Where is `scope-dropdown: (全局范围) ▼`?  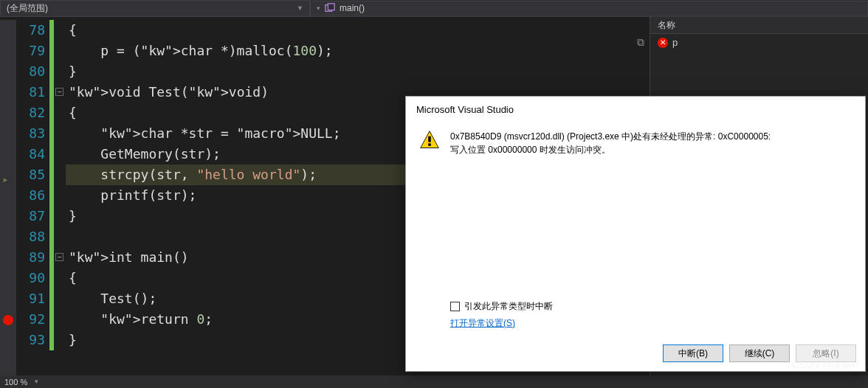 scope-dropdown: (全局范围) ▼ is located at coordinates (155, 9).